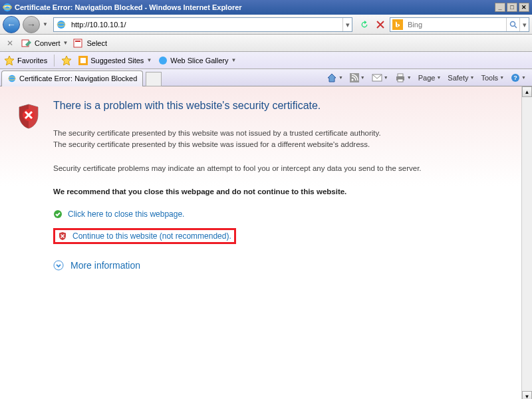 This screenshot has height=399, width=532. I want to click on star-icon, so click(9, 61).